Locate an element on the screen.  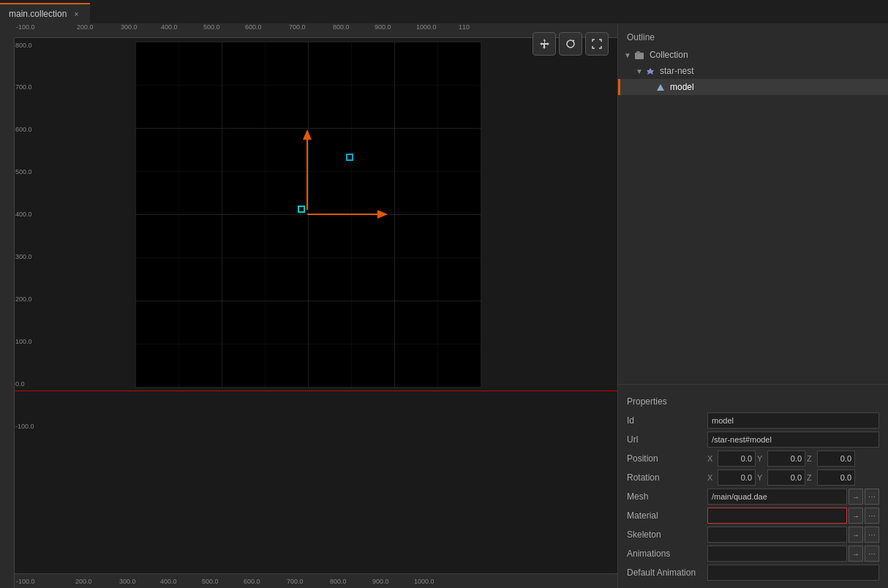
y-ruler-600: 600.0 is located at coordinates (23, 129).